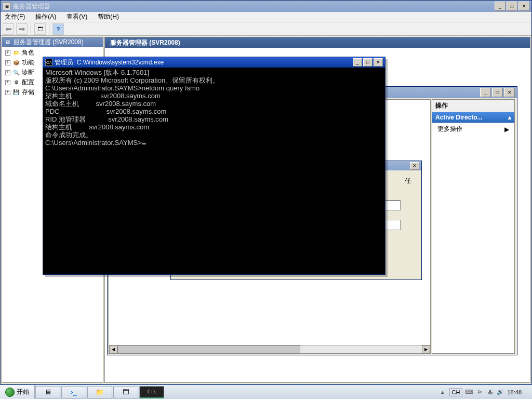 This screenshot has height=399, width=532. Describe the element at coordinates (368, 62) in the screenshot. I see `cmd-maximize-button: □` at that location.